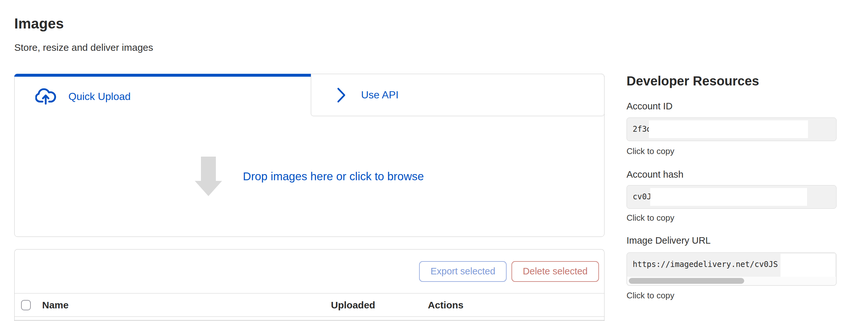 This screenshot has width=868, height=321. What do you see at coordinates (341, 95) in the screenshot?
I see `chevron-right-icon` at bounding box center [341, 95].